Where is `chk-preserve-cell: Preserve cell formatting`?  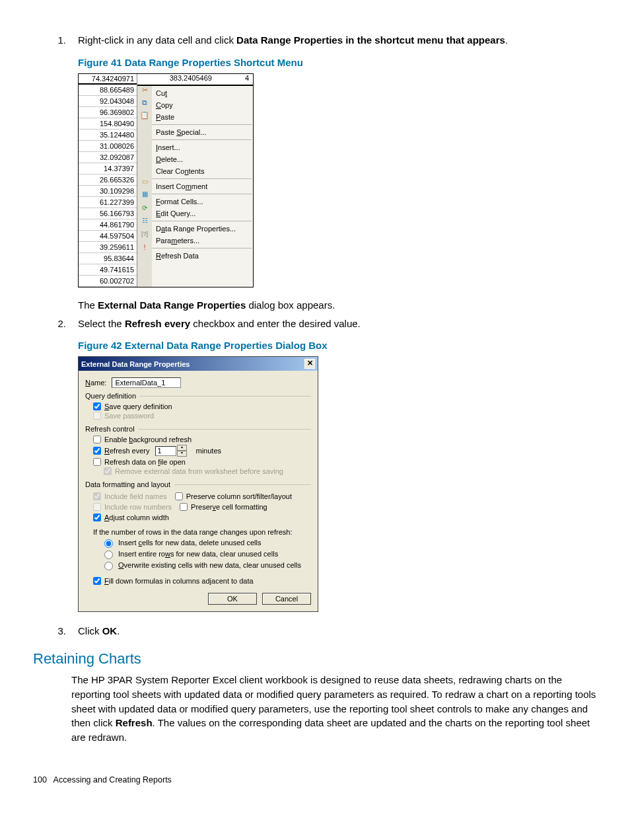 chk-preserve-cell: Preserve cell formatting is located at coordinates (223, 507).